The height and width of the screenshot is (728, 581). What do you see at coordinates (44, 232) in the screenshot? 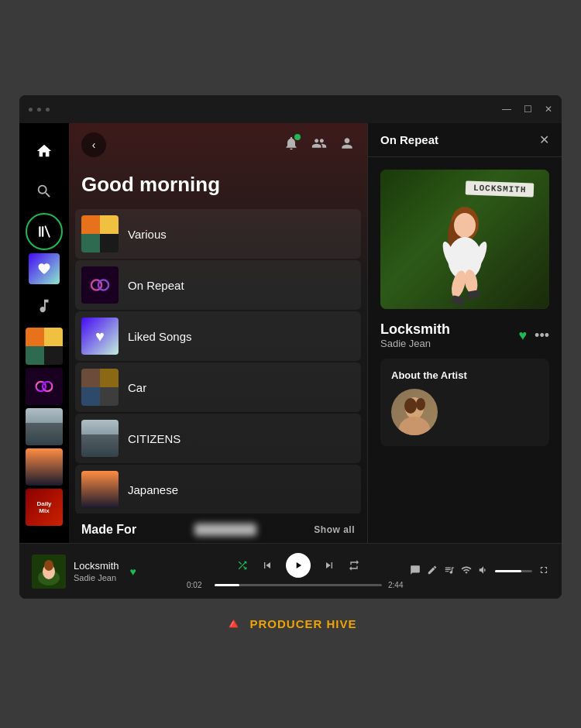
I see `sidebar-item-library` at bounding box center [44, 232].